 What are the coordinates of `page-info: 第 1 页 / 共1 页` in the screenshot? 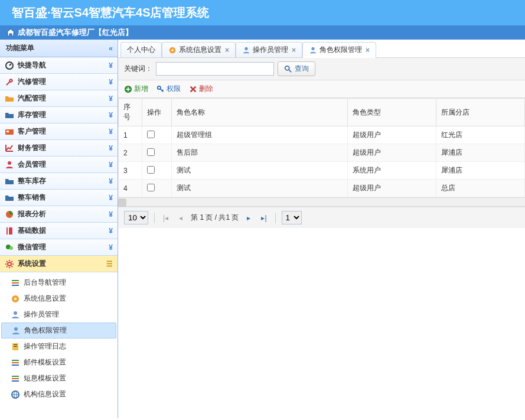 It's located at (215, 217).